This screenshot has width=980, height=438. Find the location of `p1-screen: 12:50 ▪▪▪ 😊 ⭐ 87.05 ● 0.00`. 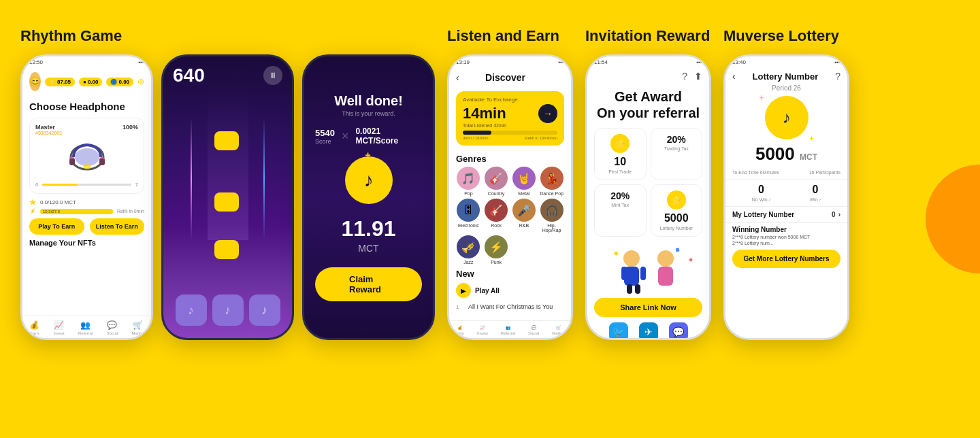

p1-screen: 12:50 ▪▪▪ 😊 ⭐ 87.05 ● 0.00 is located at coordinates (87, 197).